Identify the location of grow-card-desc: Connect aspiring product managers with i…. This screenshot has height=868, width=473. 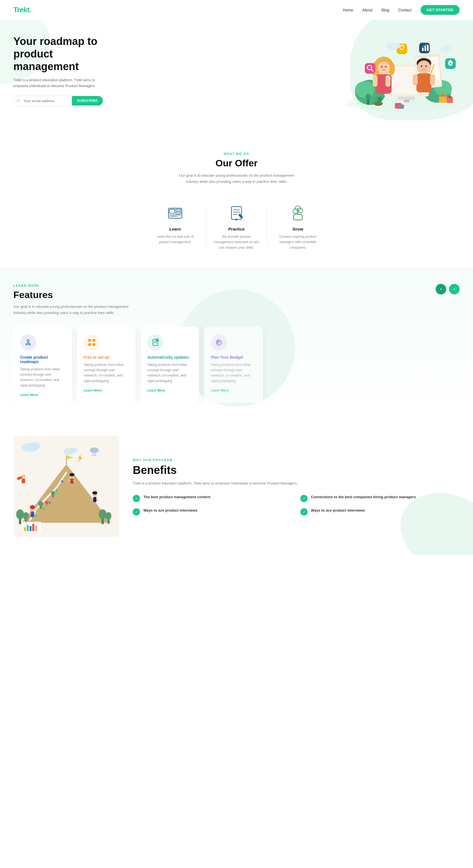
(298, 242).